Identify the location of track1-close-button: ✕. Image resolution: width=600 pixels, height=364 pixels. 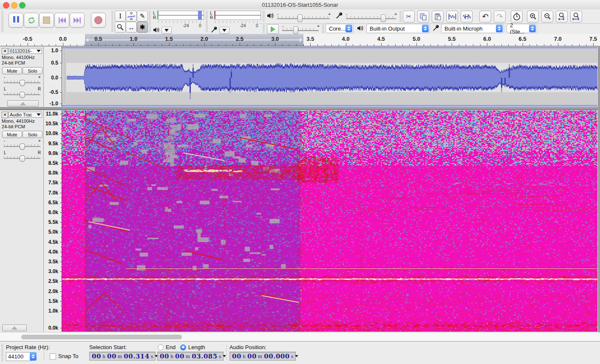
(5, 51).